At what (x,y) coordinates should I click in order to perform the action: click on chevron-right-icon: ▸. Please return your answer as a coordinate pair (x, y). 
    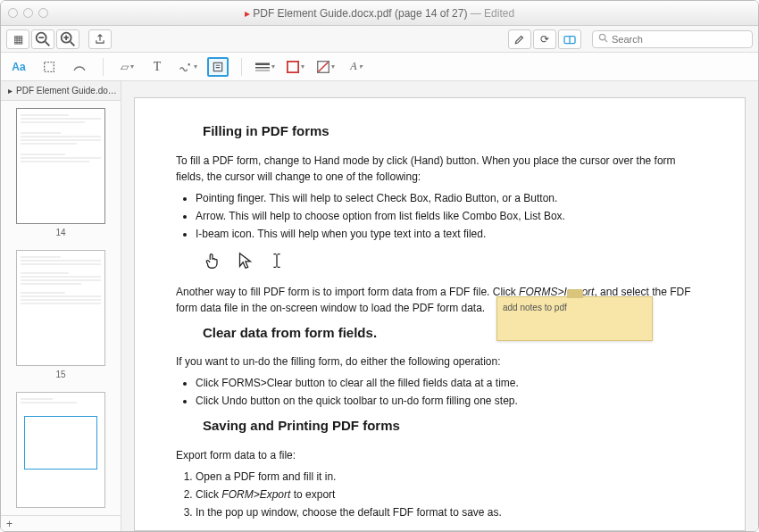
    Looking at the image, I should click on (11, 91).